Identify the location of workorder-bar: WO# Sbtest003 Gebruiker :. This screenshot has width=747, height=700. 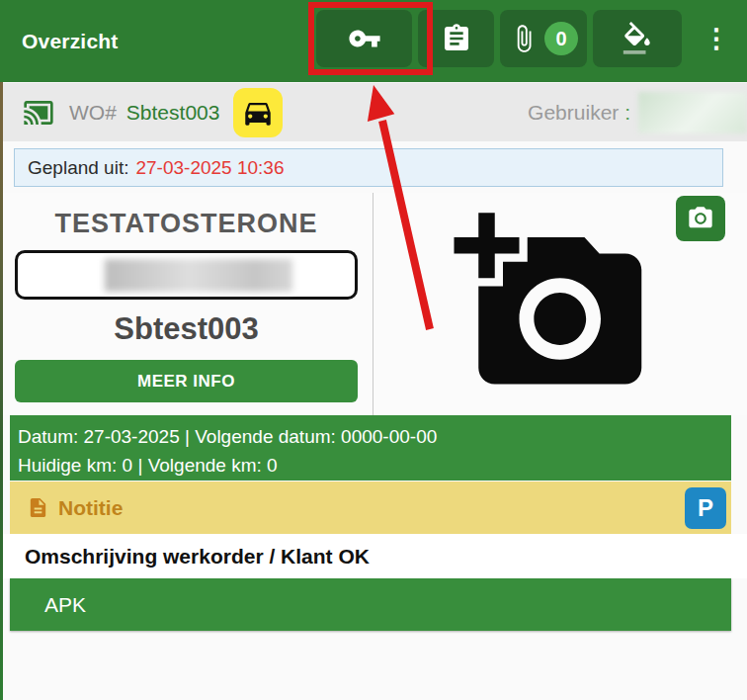
(374, 112).